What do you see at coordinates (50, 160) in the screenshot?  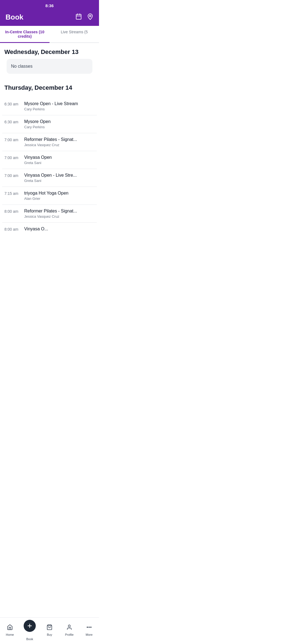 I see `list-item: 7:00 am Vinyasa Open Greta Sani` at bounding box center [50, 160].